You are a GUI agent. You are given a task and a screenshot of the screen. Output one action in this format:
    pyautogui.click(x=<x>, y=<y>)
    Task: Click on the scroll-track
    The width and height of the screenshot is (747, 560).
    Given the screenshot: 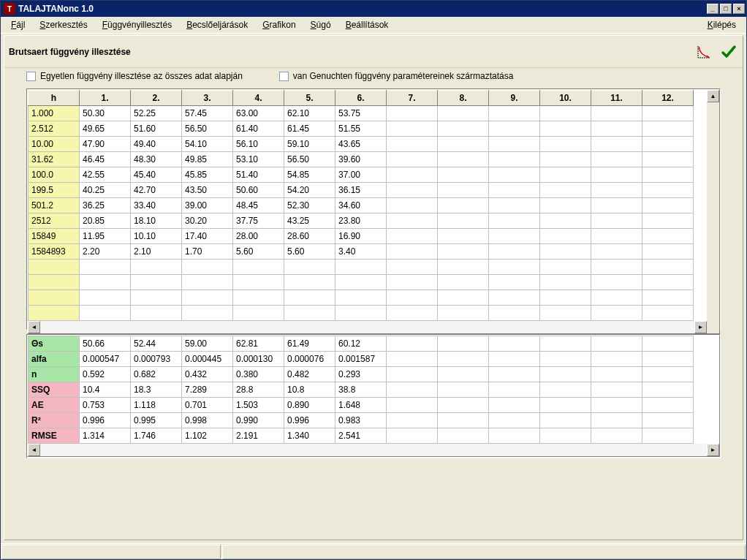 What is the action you would take?
    pyautogui.click(x=374, y=450)
    